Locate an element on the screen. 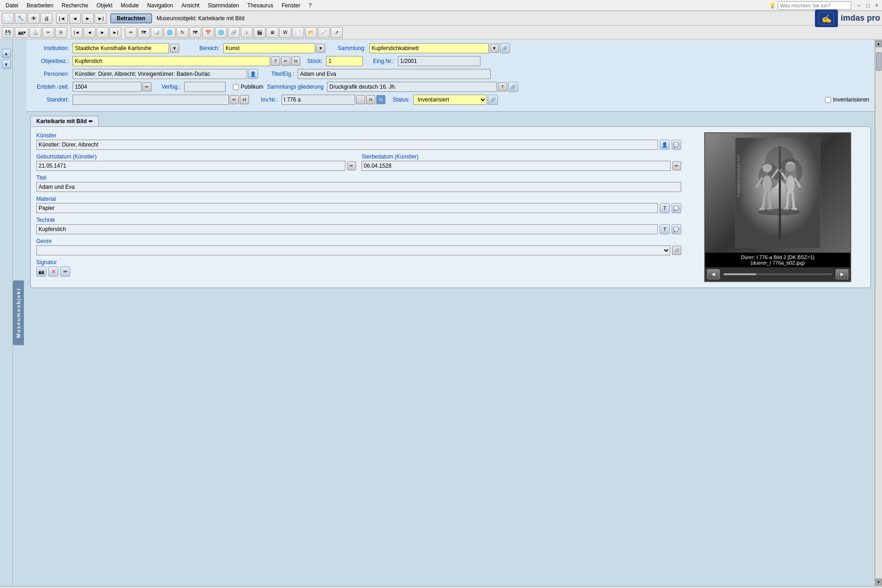 The height and width of the screenshot is (588, 882). close-button: × is located at coordinates (876, 6).